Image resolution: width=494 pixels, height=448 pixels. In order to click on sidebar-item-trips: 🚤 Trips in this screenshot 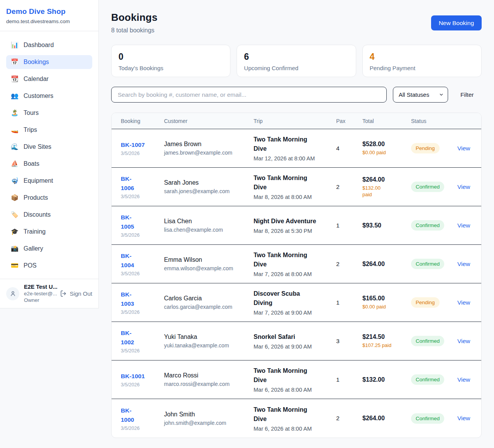, I will do `click(49, 130)`.